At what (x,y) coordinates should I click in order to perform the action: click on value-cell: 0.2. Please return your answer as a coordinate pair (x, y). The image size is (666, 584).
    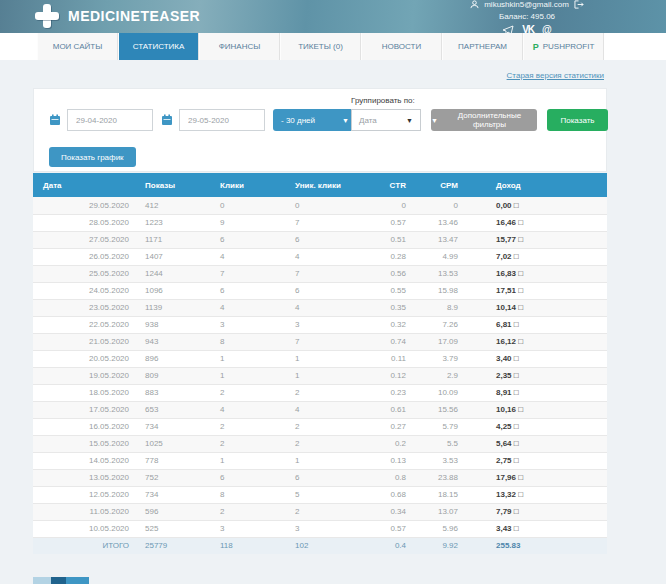
    Looking at the image, I should click on (388, 444).